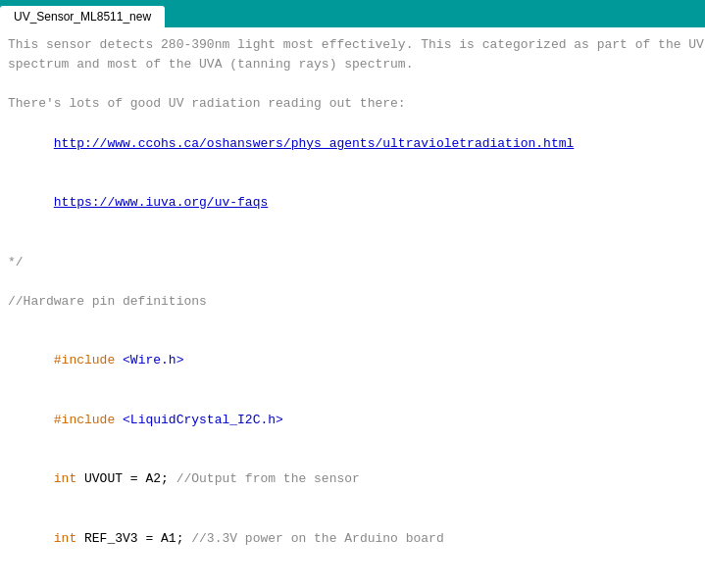 This screenshot has width=705, height=588. What do you see at coordinates (88, 419) in the screenshot?
I see `include-directive-2: #include` at bounding box center [88, 419].